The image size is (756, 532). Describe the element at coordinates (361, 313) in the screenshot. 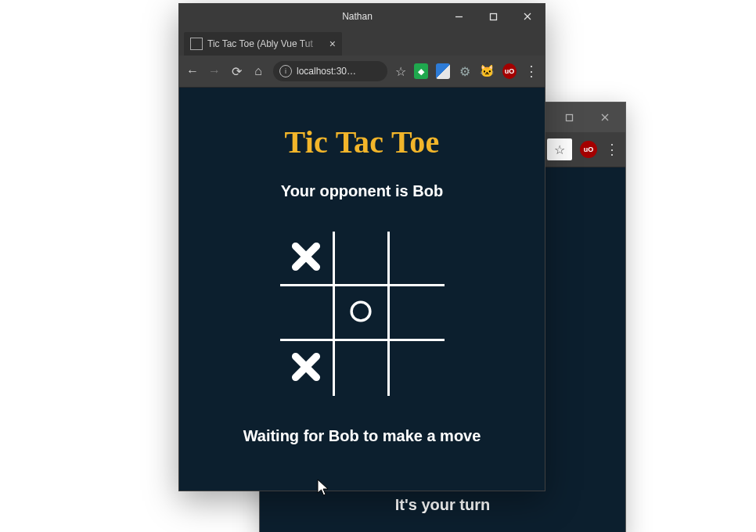

I see `mark-o-icon` at that location.